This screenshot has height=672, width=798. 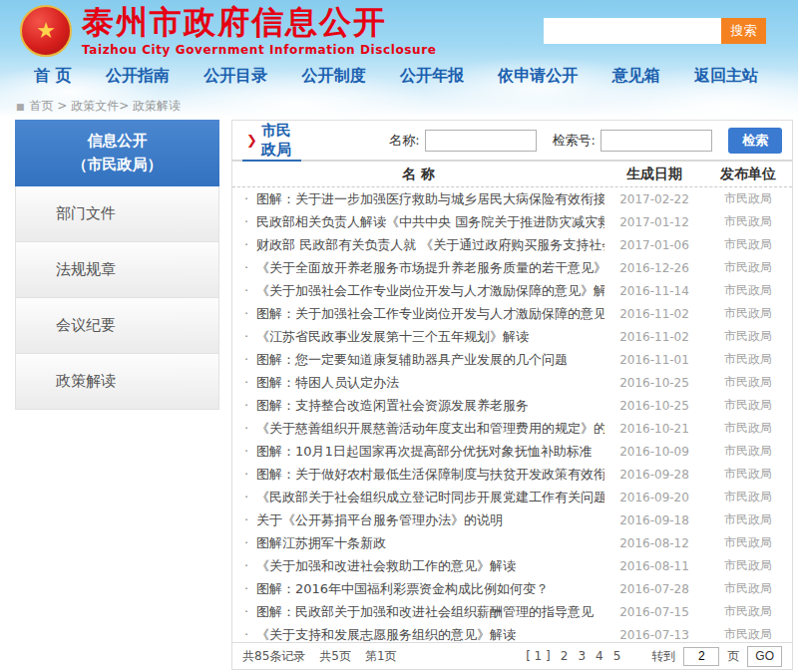 What do you see at coordinates (654, 475) in the screenshot?
I see `document-date: 2016-09-28` at bounding box center [654, 475].